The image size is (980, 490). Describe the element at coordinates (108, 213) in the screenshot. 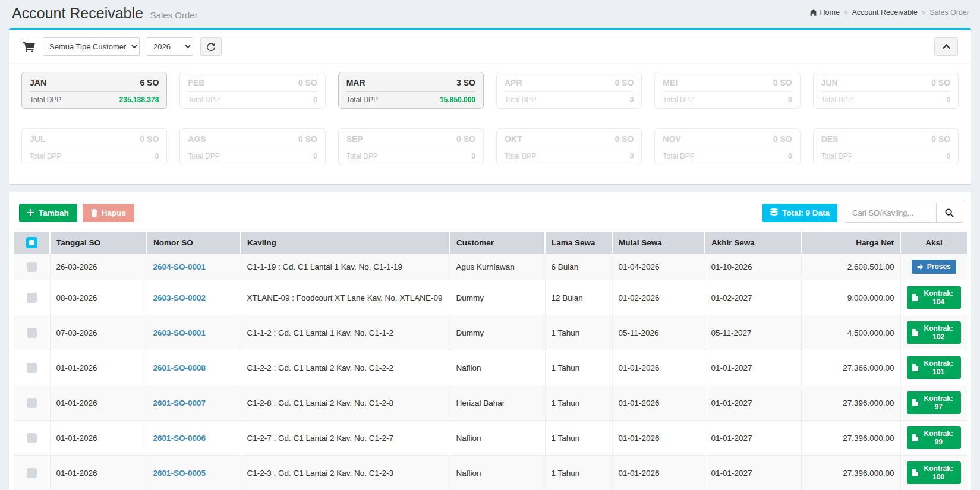

I see `delete-button: Hapus` at that location.